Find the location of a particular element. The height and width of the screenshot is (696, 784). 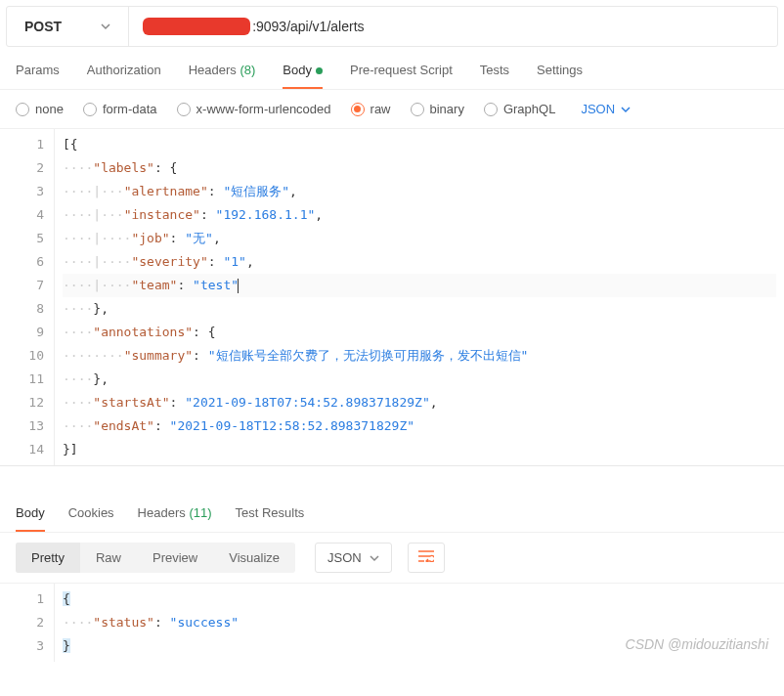

response-view-group: Pretty Raw Preview Visualize is located at coordinates (155, 557).